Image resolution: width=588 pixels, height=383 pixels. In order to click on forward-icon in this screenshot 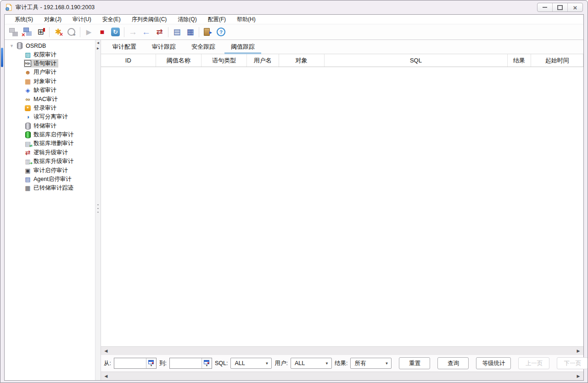, I will do `click(133, 32)`.